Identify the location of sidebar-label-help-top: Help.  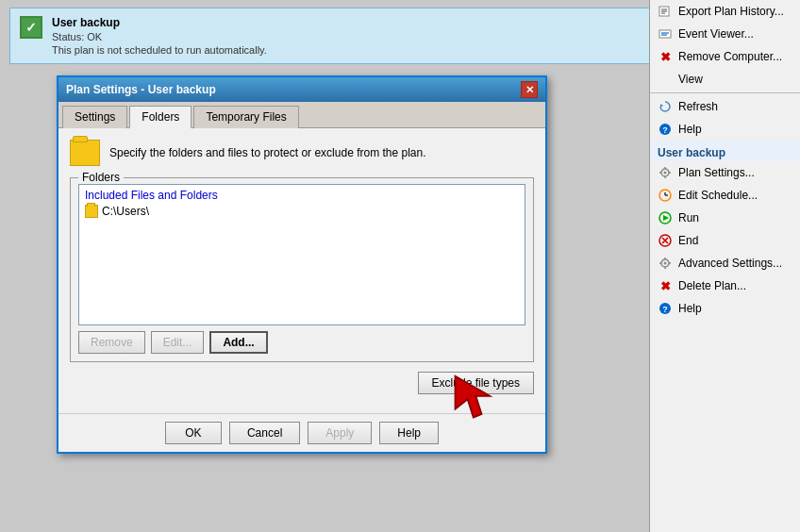
(691, 129).